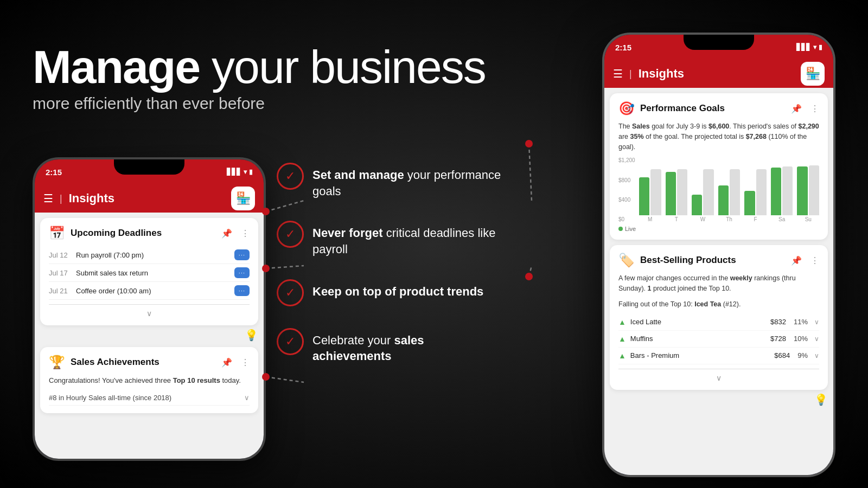 This screenshot has height=488, width=868. What do you see at coordinates (391, 293) in the screenshot?
I see `feature-trends: ✓ Keep on top of product trends` at bounding box center [391, 293].